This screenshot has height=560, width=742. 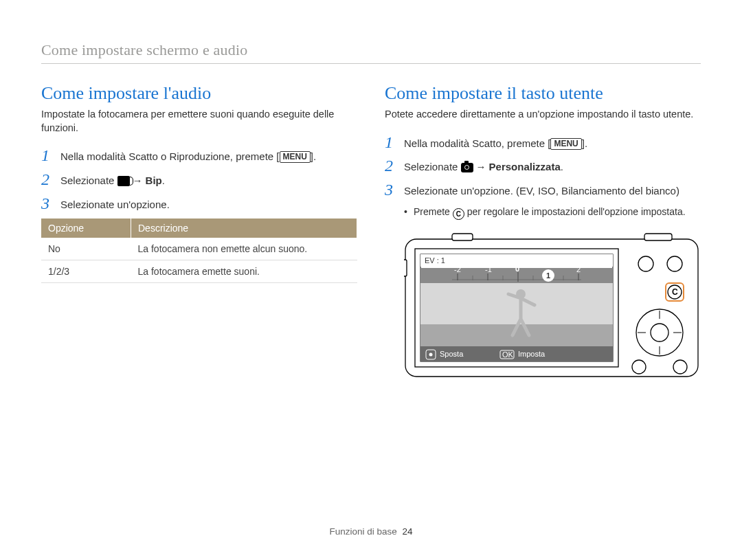 I want to click on step-text: Selezionate un'opzione. (EV, ISO, Bilanc…, so click(x=541, y=191).